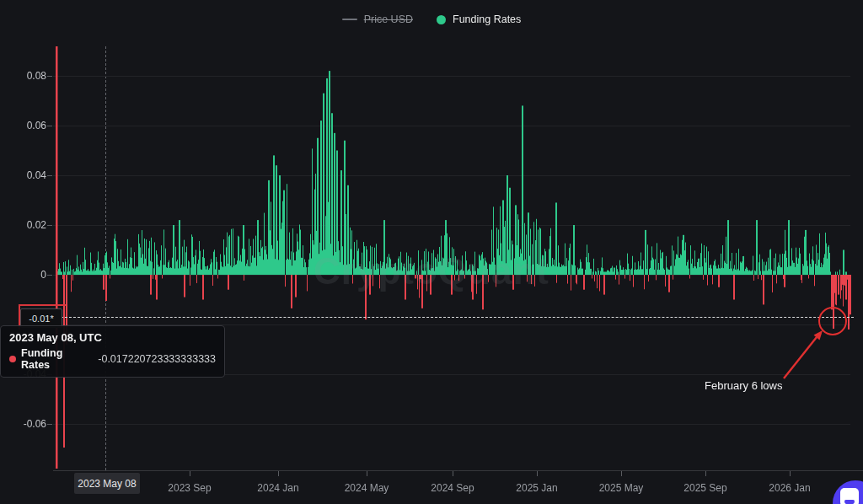 This screenshot has height=504, width=863. I want to click on y-axis-tick-label: 0.02, so click(24, 225).